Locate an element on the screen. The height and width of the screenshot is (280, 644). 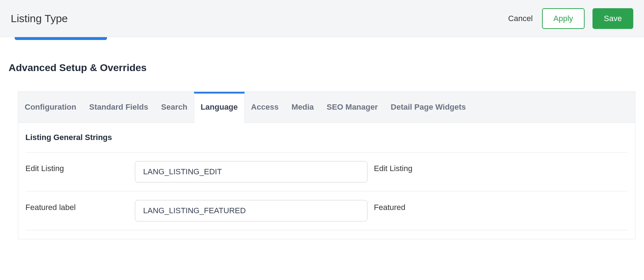
tab-configuration: Configuration is located at coordinates (50, 107).